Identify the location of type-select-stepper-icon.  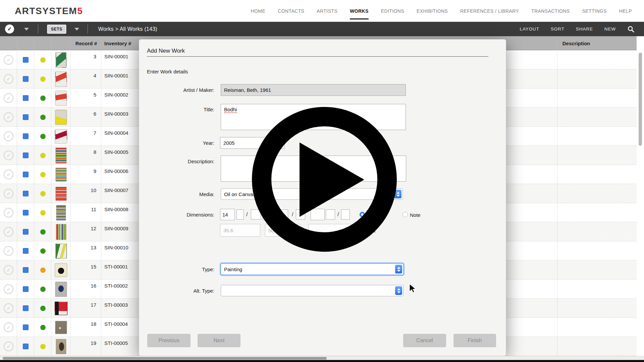
(398, 269).